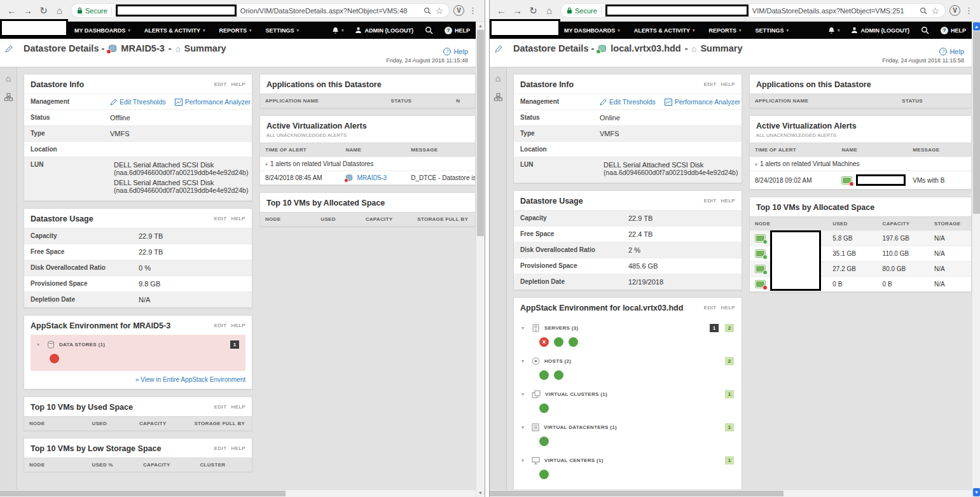  What do you see at coordinates (142, 48) in the screenshot?
I see `datastore-name: MRAID5-3` at bounding box center [142, 48].